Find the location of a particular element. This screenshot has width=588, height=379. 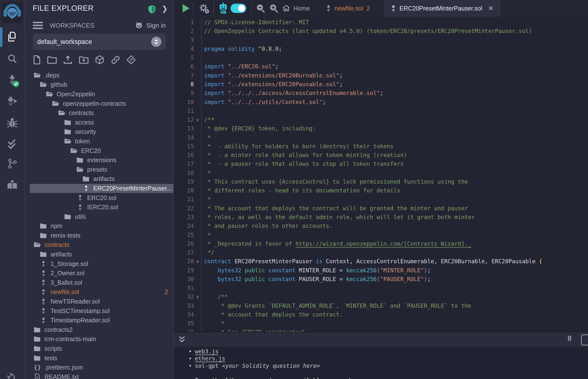

double-check-icon is located at coordinates (12, 144).